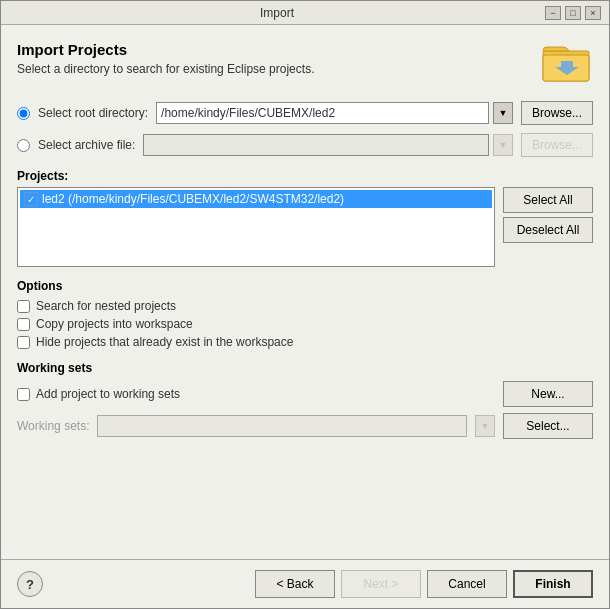 This screenshot has width=610, height=609. What do you see at coordinates (31, 199) in the screenshot?
I see `project-checkbox: ✓` at bounding box center [31, 199].